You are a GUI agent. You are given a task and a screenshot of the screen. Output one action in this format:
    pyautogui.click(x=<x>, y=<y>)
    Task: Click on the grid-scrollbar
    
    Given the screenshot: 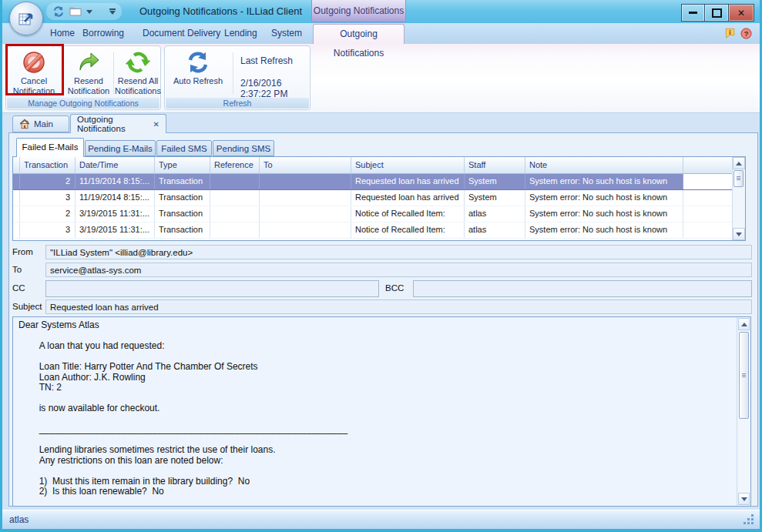 What is the action you would take?
    pyautogui.click(x=738, y=199)
    